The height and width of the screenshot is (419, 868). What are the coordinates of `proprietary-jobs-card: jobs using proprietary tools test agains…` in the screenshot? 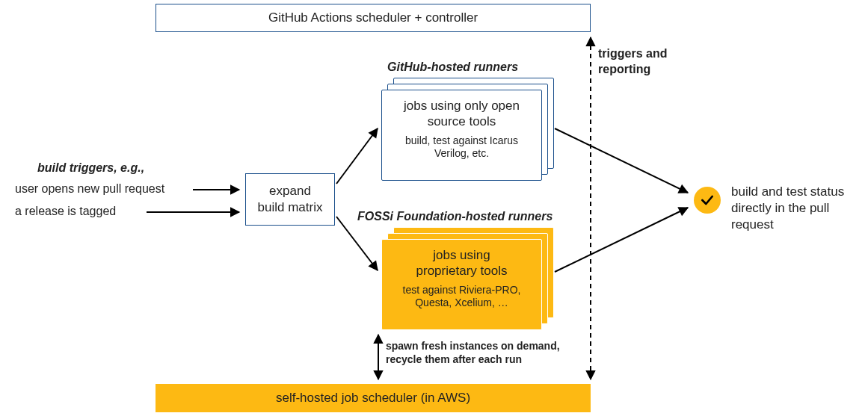 It's located at (462, 285).